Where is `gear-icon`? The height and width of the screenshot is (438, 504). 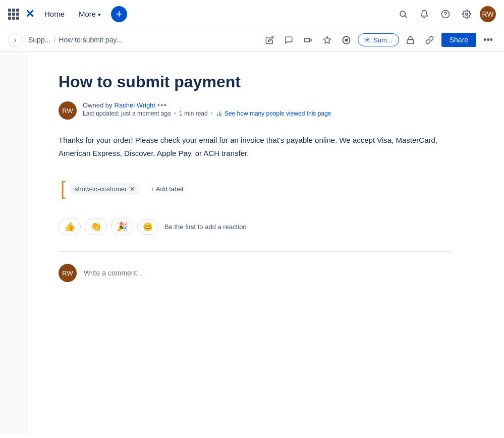 gear-icon is located at coordinates (467, 14).